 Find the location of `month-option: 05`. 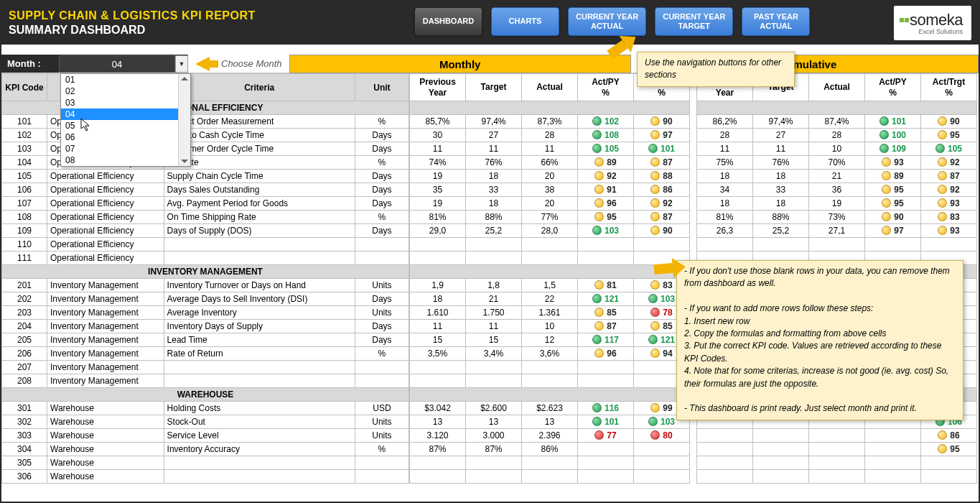

month-option: 05 is located at coordinates (126, 126).